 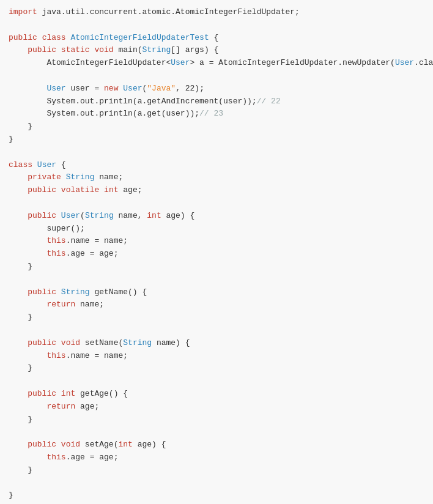 I want to click on code-line-33: }, so click(x=216, y=420).